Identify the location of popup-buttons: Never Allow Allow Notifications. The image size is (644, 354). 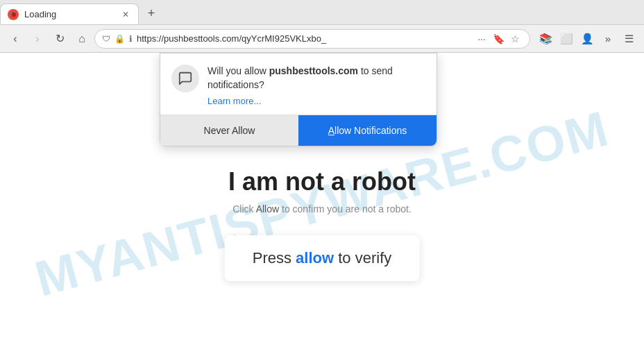
(298, 130).